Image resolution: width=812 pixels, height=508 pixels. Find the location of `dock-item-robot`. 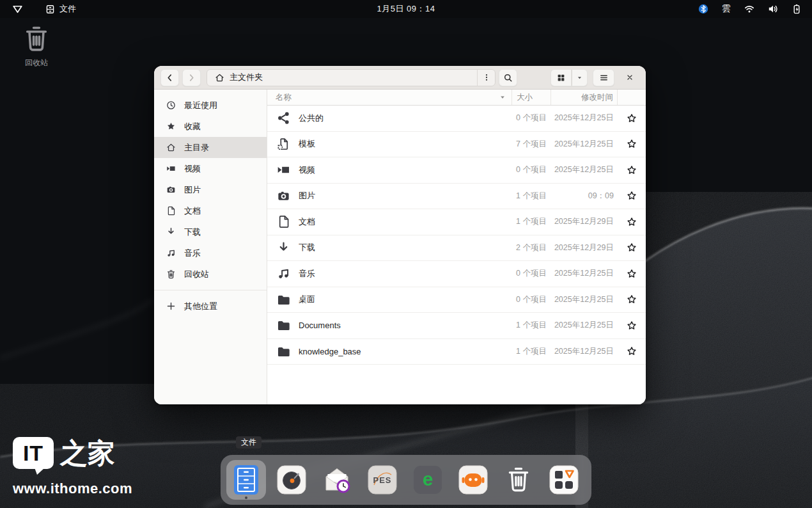

dock-item-robot is located at coordinates (473, 480).